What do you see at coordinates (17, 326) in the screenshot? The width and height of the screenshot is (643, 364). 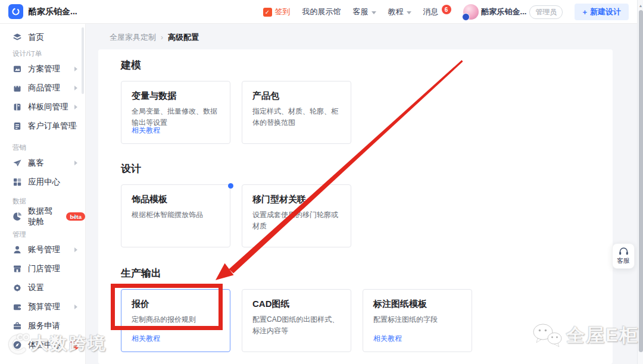 I see `briefcase-icon` at bounding box center [17, 326].